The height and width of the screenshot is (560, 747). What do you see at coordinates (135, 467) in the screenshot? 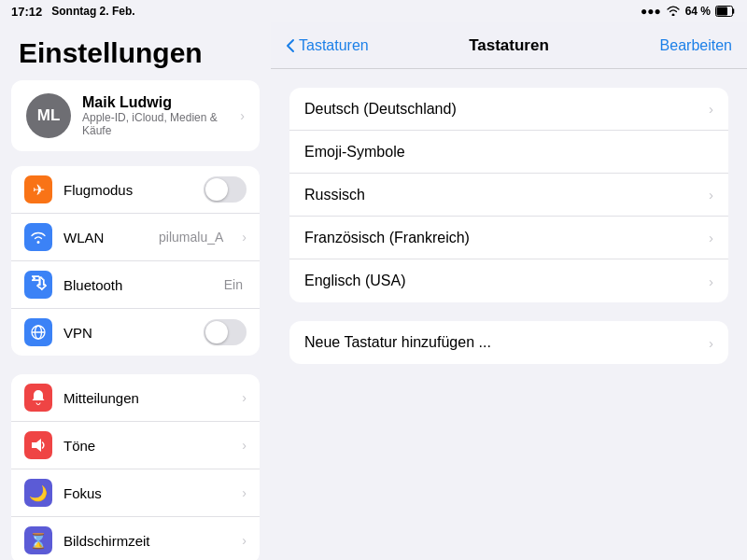
I see `notifications-group: Mitteilungen › Töne › 🌙 Fokus › ⌛` at bounding box center [135, 467].